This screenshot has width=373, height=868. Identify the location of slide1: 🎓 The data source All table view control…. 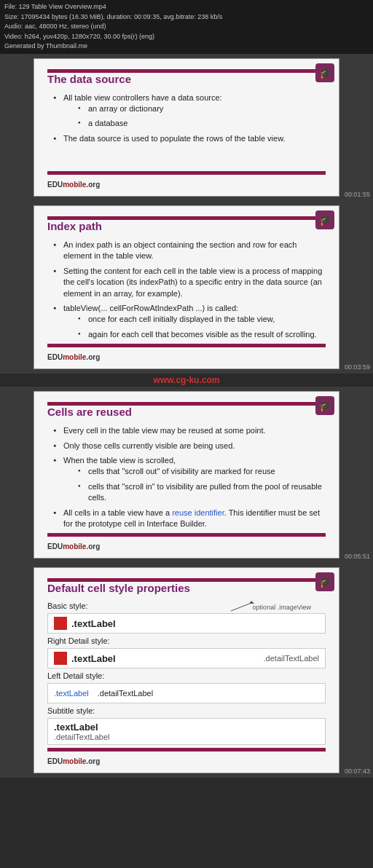
(186, 128).